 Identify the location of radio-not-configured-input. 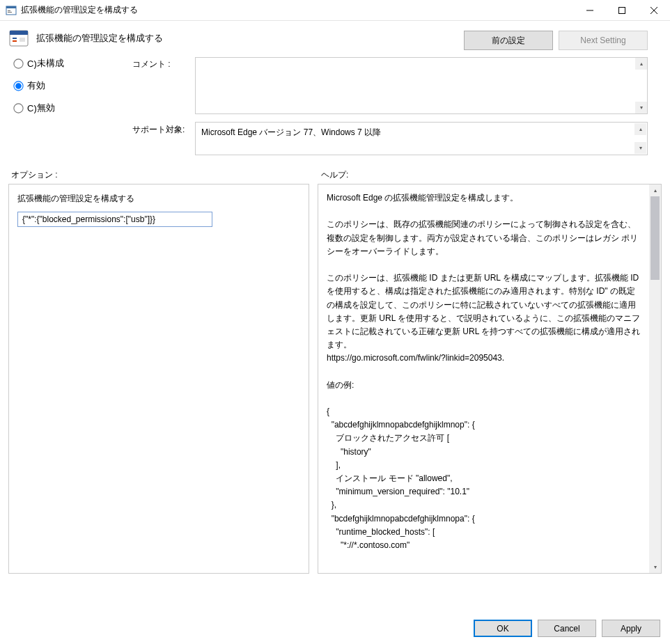
(18, 63).